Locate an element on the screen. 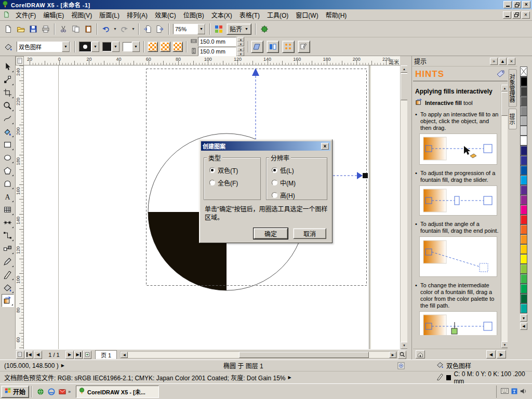 The image size is (532, 399). cut-icon is located at coordinates (63, 29).